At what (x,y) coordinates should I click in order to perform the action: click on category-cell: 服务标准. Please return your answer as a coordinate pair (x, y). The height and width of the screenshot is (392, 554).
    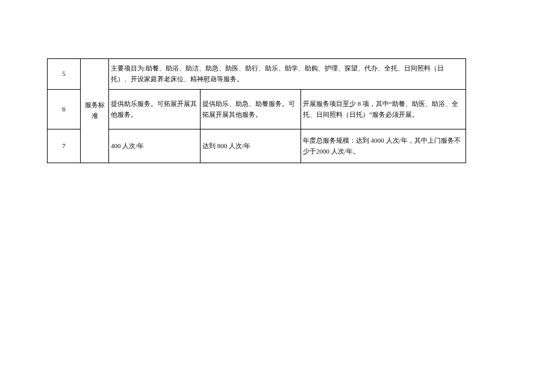
    Looking at the image, I should click on (95, 111).